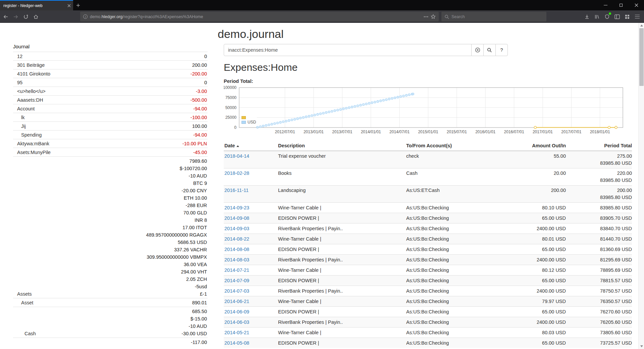 The height and width of the screenshot is (349, 644). What do you see at coordinates (237, 156) in the screenshot?
I see `date-link: 2018-04-14` at bounding box center [237, 156].